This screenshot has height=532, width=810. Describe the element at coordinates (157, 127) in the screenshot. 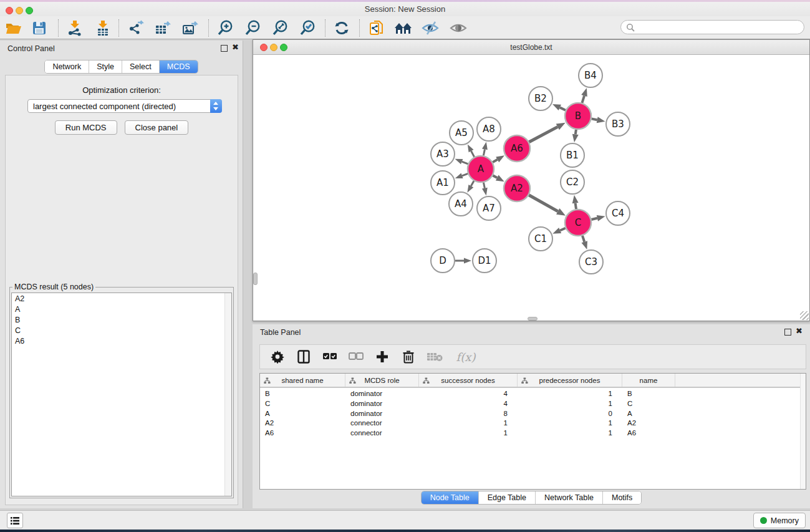

I see `close-panel-button: Close panel` at that location.